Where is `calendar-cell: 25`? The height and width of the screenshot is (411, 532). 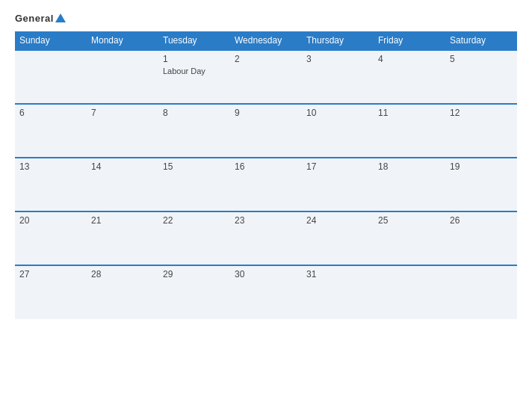
calendar-cell: 25 is located at coordinates (409, 238).